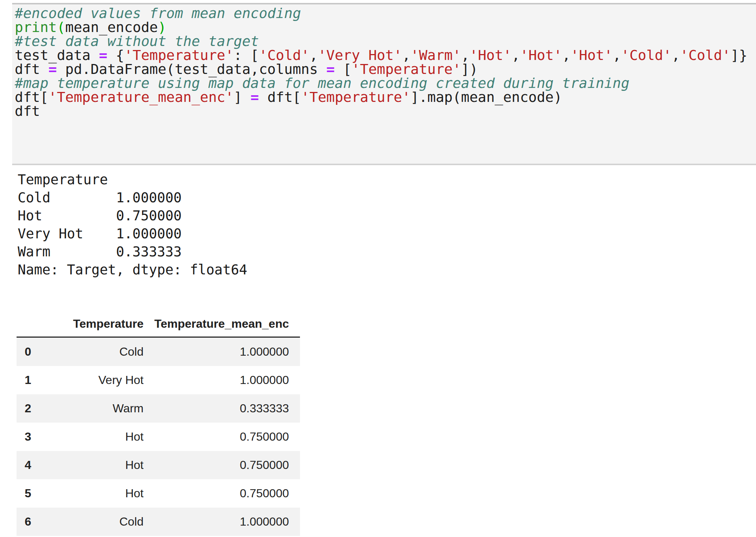 The height and width of the screenshot is (537, 756). I want to click on cell-temperature: Very Hot, so click(92, 380).